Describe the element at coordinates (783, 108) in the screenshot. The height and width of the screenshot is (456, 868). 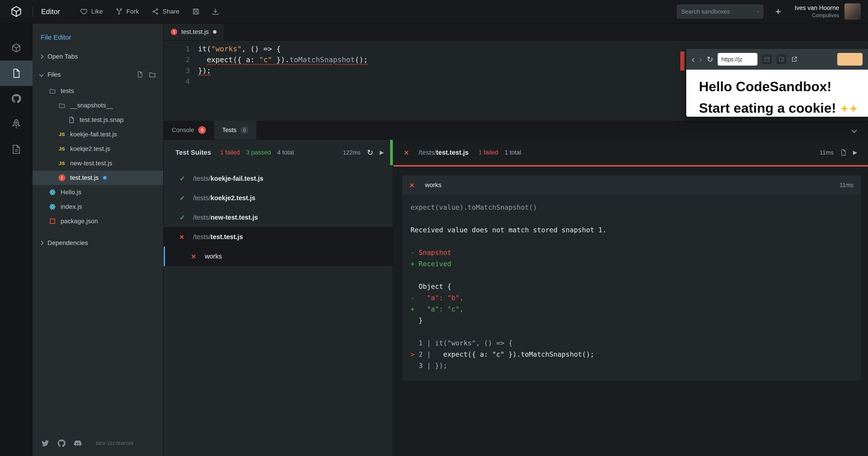
I see `preview-subheading: Start eating a cookie! ✦✦` at that location.